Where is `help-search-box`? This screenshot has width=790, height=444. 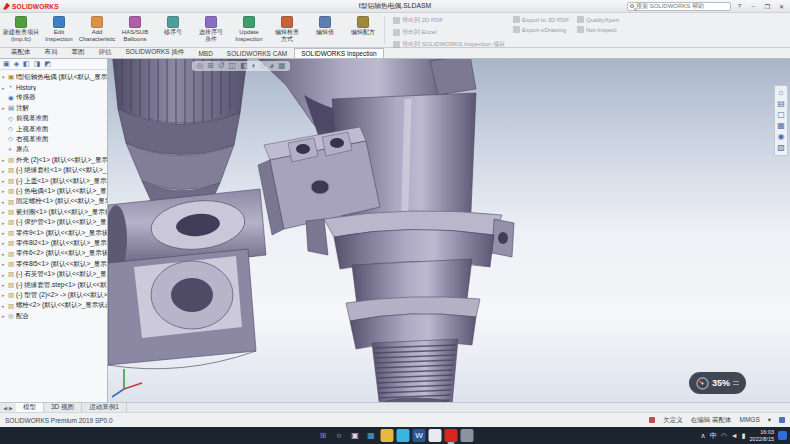
help-search-box is located at coordinates (679, 6).